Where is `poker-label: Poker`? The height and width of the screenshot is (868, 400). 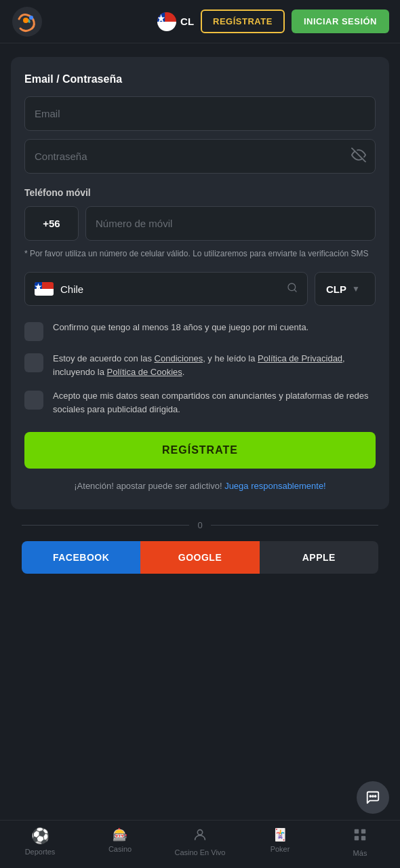
poker-label: Poker is located at coordinates (281, 849).